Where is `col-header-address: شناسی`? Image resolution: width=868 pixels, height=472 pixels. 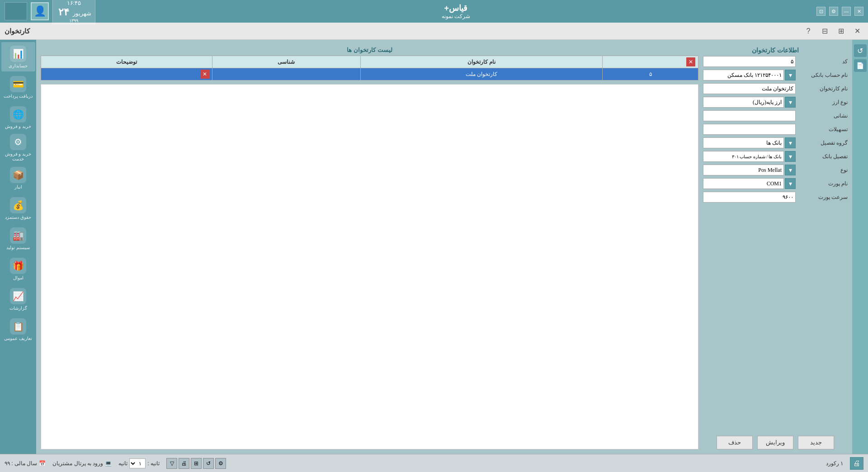 col-header-address: شناسی is located at coordinates (287, 62).